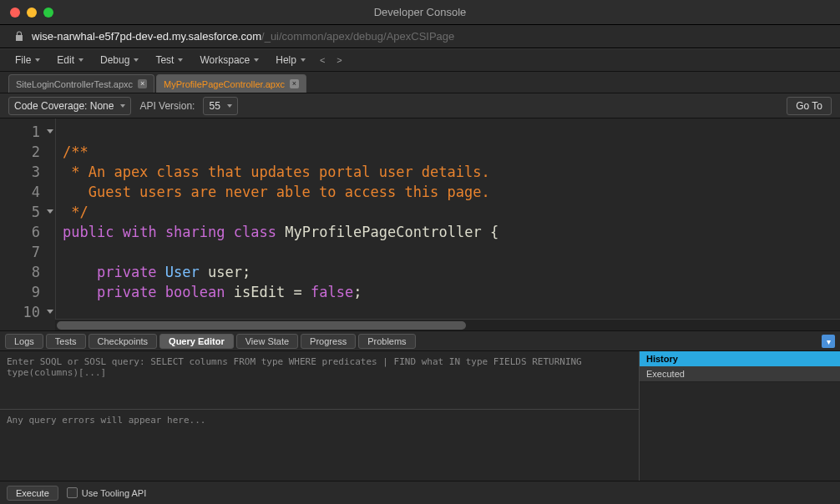  Describe the element at coordinates (420, 60) in the screenshot. I see `menu-bar: File Edit Debug Test Workspace Help < >` at that location.